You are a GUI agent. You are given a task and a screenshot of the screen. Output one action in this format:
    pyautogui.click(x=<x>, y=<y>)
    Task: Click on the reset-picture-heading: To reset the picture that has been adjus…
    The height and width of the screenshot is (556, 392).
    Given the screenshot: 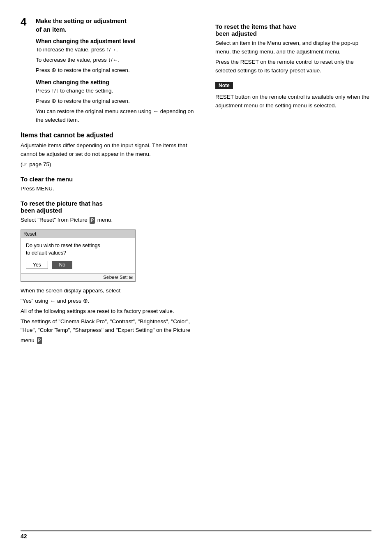 What is the action you would take?
    pyautogui.click(x=112, y=207)
    